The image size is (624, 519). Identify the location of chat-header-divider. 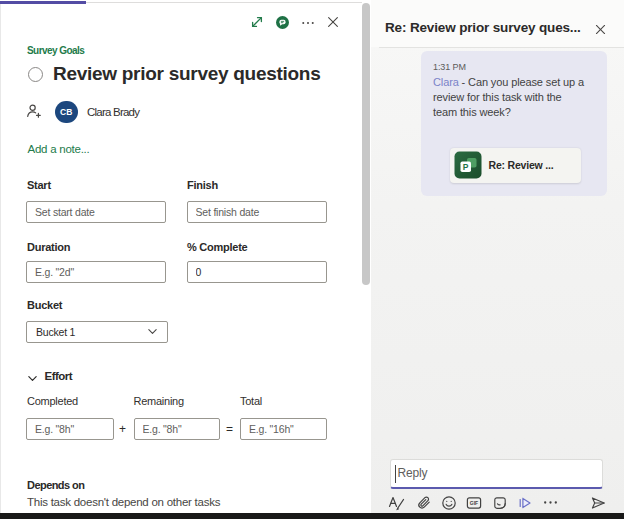
(502, 48).